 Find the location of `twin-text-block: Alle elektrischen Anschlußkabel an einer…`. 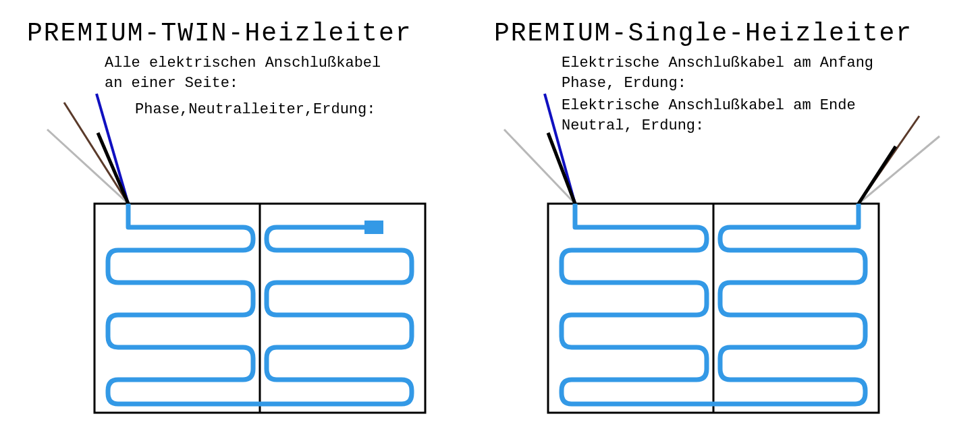

twin-text-block: Alle elektrischen Anschlußkabel an einer… is located at coordinates (243, 85).